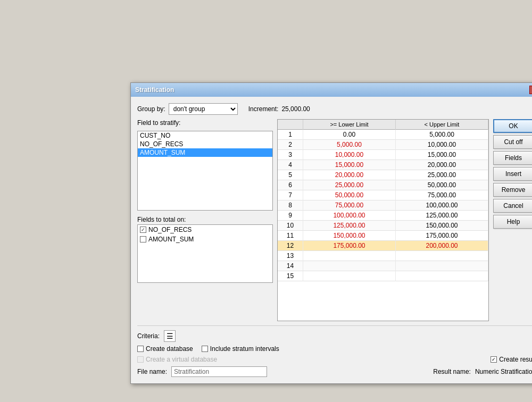 The image size is (532, 402). Describe the element at coordinates (143, 239) in the screenshot. I see `checkbox-amount-sum` at that location.